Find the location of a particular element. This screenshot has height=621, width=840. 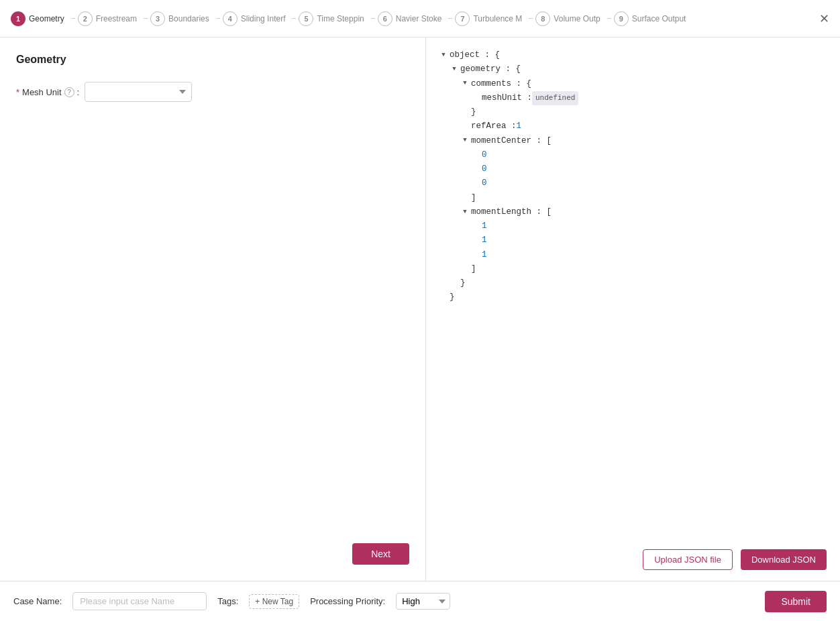

json-ml-val-2: 1 is located at coordinates (484, 240).